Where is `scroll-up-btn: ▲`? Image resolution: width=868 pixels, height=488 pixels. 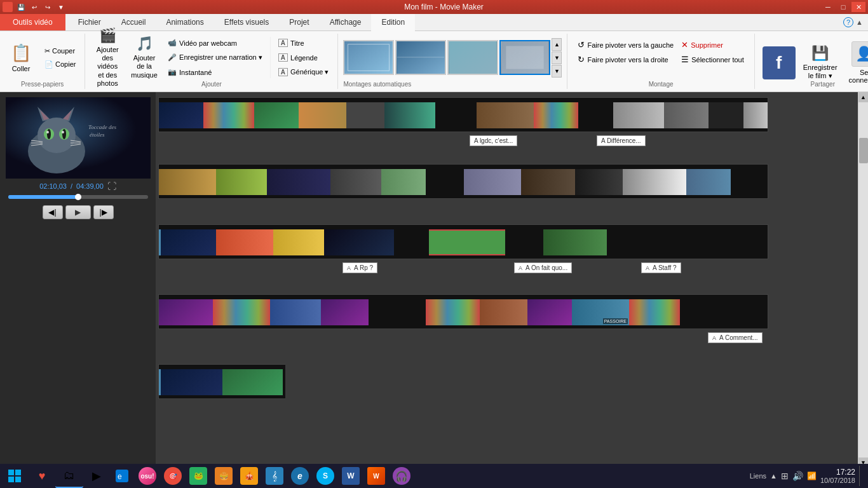 scroll-up-btn: ▲ is located at coordinates (863, 97).